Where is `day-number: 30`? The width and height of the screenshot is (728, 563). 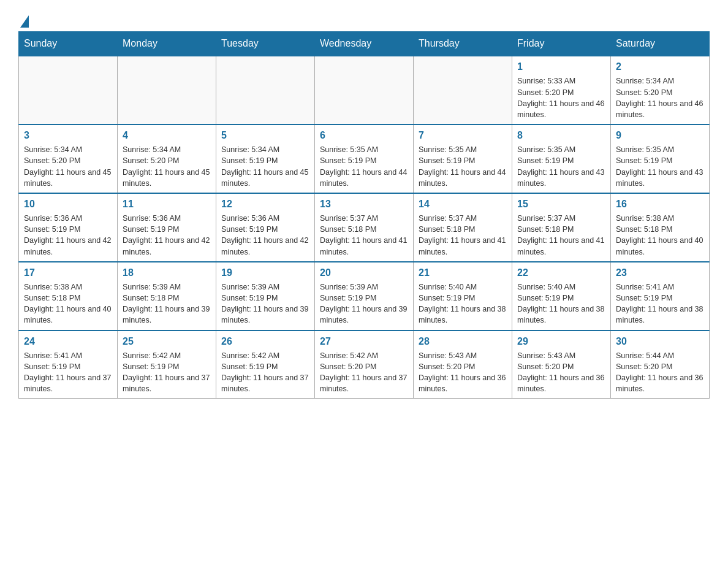 day-number: 30 is located at coordinates (660, 342).